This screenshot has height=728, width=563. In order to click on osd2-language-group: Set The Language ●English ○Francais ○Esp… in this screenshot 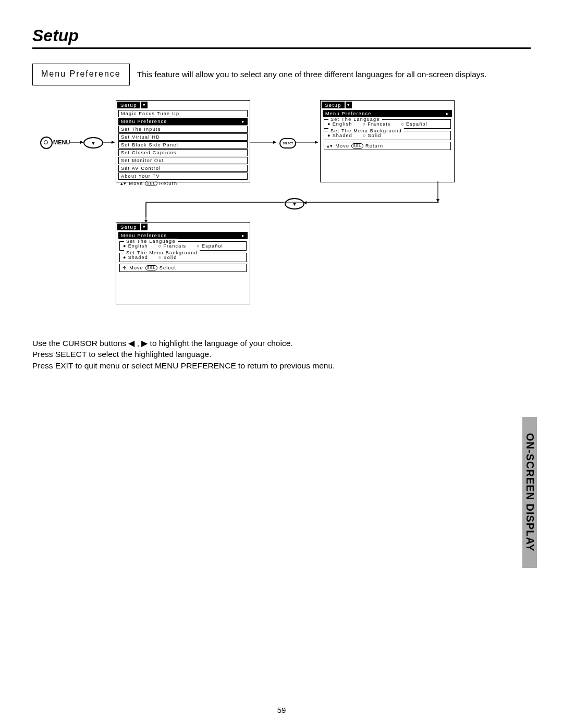, I will do `click(387, 124)`.